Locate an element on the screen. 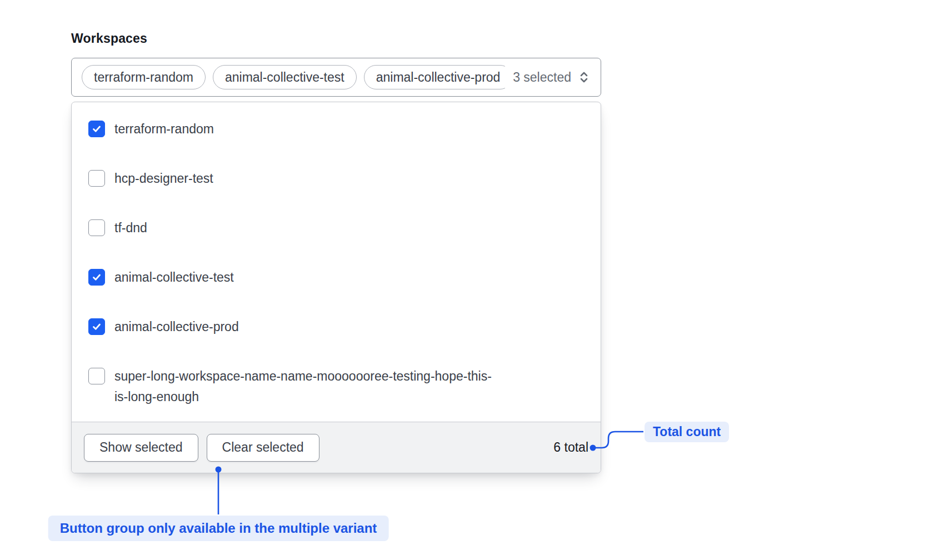 This screenshot has width=929, height=560. chevron-up-down-icon is located at coordinates (584, 77).